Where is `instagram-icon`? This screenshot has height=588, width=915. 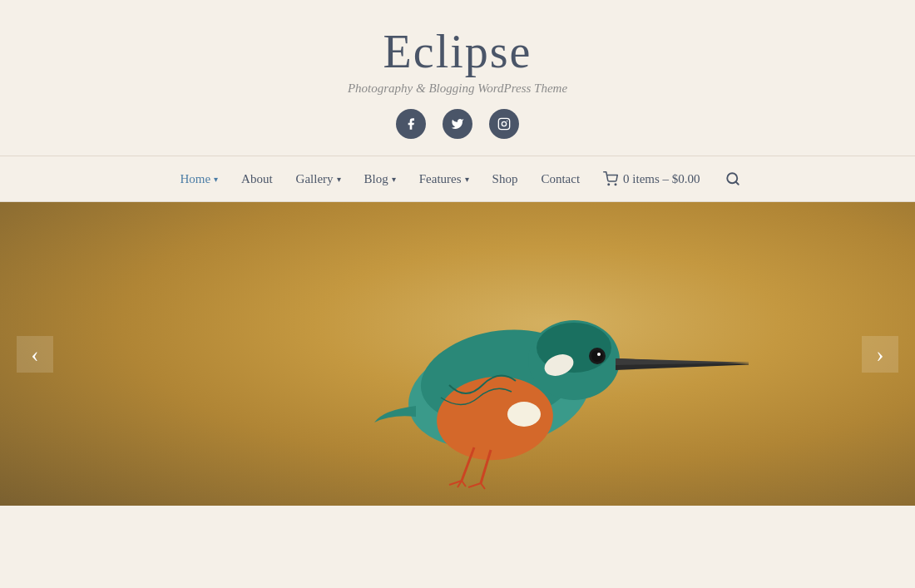 instagram-icon is located at coordinates (504, 124).